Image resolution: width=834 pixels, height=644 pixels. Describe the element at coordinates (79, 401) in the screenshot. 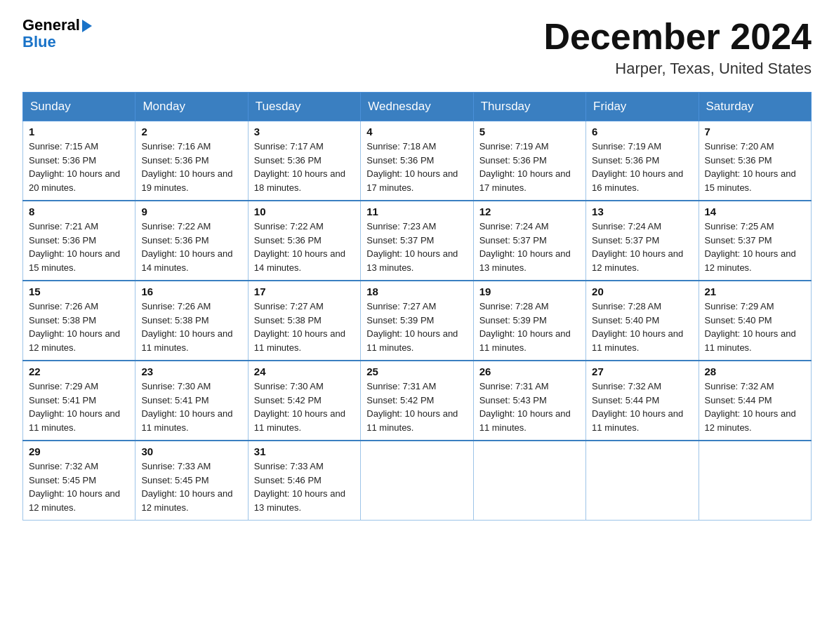

I see `table-row: 22 Sunrise: 7:29 AMSunset: 5:41 PMDaylig…` at that location.